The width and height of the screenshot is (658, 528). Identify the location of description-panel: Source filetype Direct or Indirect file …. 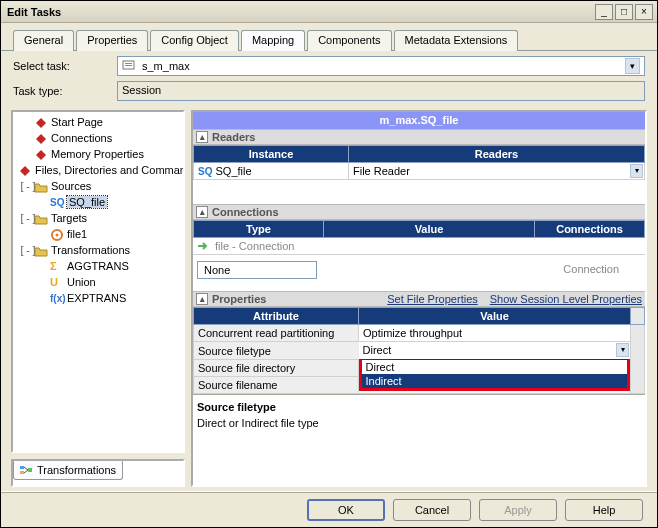
(419, 416).